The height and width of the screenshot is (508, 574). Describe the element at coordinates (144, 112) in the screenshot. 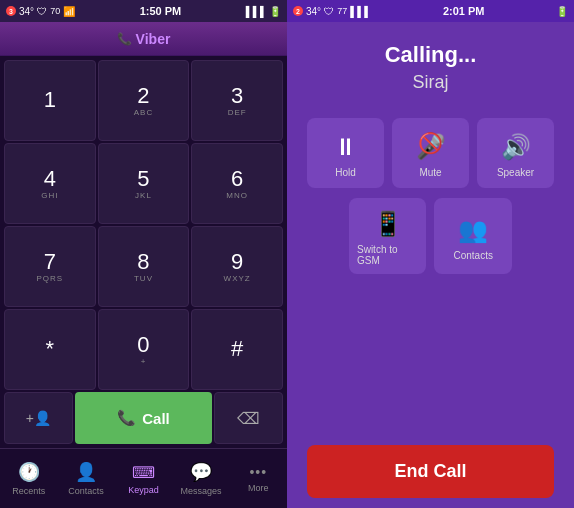

I see `key-letters-2: ABC` at that location.